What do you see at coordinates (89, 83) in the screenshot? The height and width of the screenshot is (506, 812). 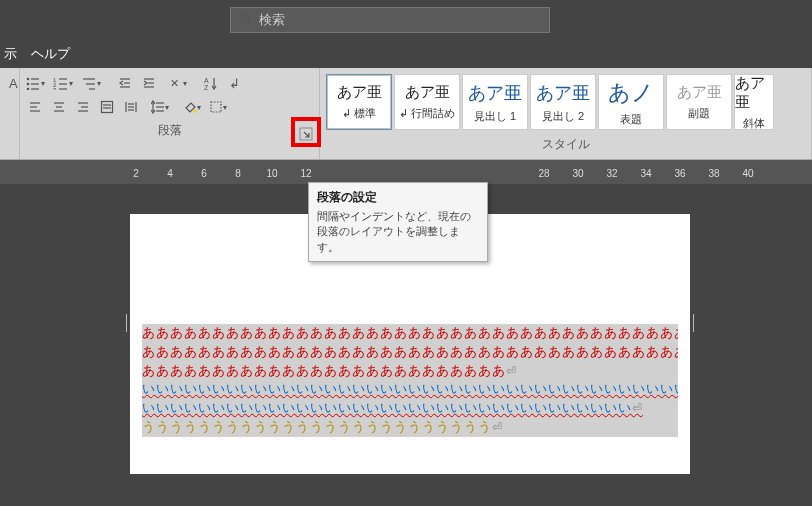 I see `multilevel-icon` at bounding box center [89, 83].